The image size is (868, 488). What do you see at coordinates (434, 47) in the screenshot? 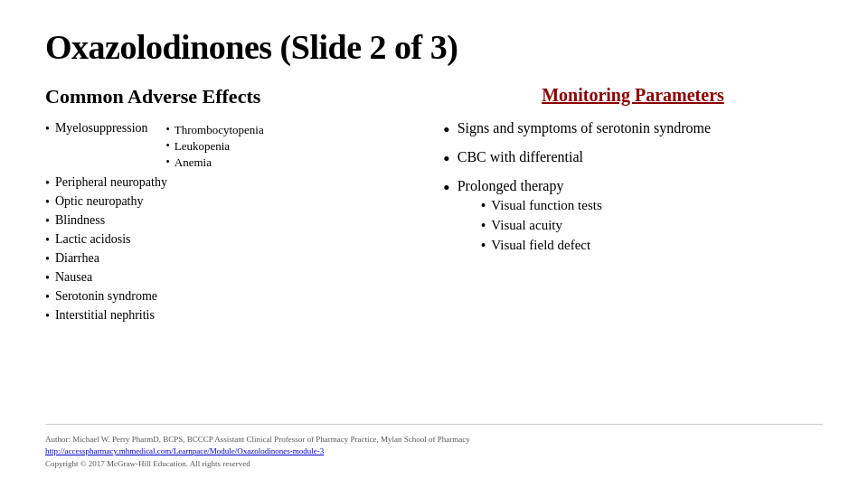
I see `slide-title: Oxazolodinones (Slide 2 of 3)` at bounding box center [434, 47].